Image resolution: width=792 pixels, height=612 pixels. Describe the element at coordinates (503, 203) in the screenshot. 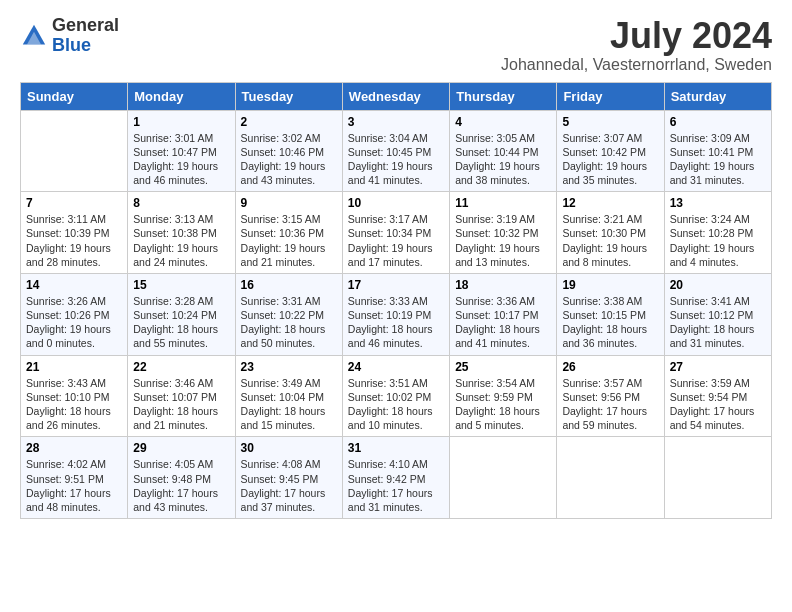

I see `day-number: 11` at that location.